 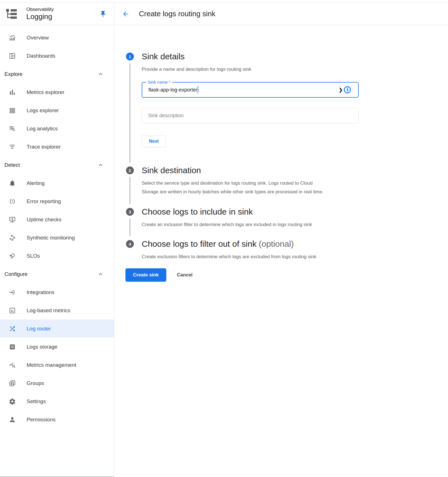 What do you see at coordinates (12, 165) in the screenshot?
I see `section-label: Detect` at bounding box center [12, 165].